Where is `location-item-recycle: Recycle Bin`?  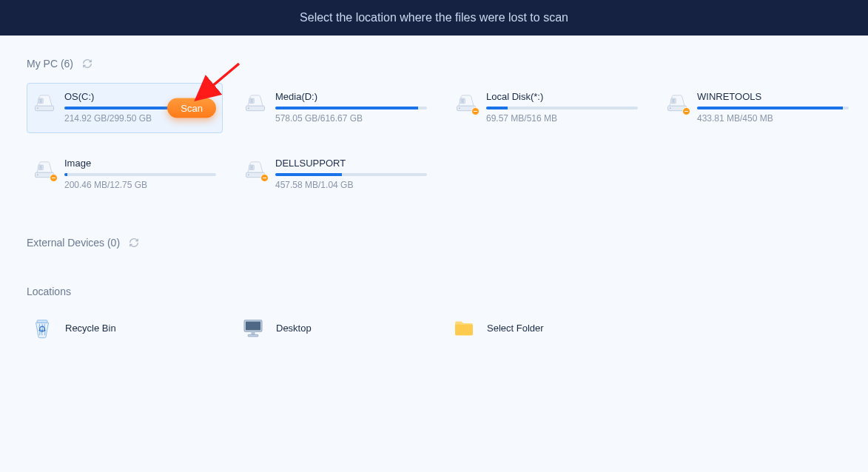
location-item-recycle: Recycle Bin is located at coordinates (124, 328).